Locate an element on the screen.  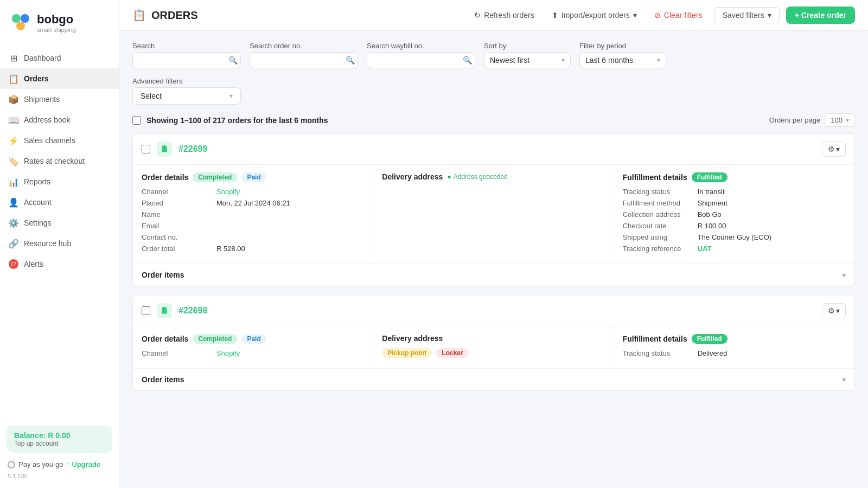
order-details-22699: Order details Completed Paid Channel Sho… is located at coordinates (253, 214).